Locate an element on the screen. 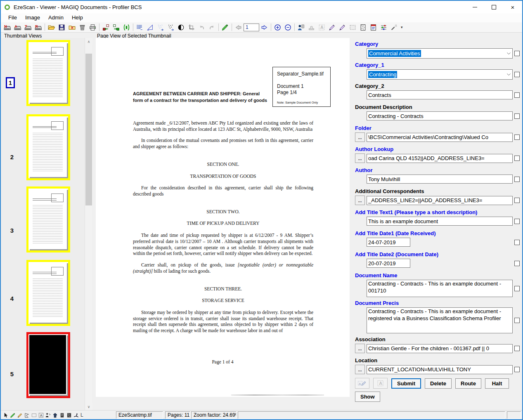 The height and width of the screenshot is (420, 523). category1-combobox: Contracting is located at coordinates (440, 74).